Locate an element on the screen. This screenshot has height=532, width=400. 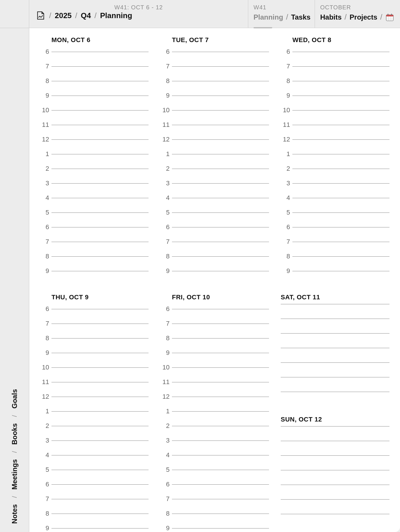
tab-tasks: Tasks is located at coordinates (301, 17).